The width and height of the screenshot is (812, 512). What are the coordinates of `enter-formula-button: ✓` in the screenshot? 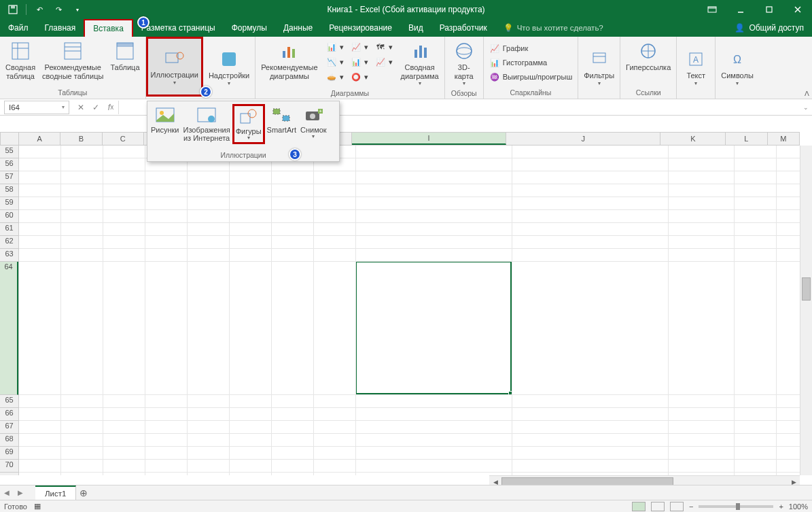 It's located at (96, 107).